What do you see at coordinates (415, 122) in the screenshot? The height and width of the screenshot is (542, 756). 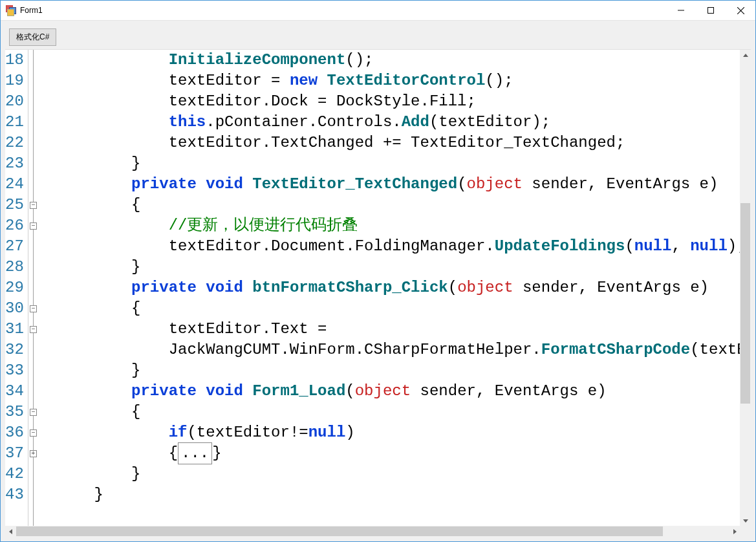 I see `code-token: Add` at bounding box center [415, 122].